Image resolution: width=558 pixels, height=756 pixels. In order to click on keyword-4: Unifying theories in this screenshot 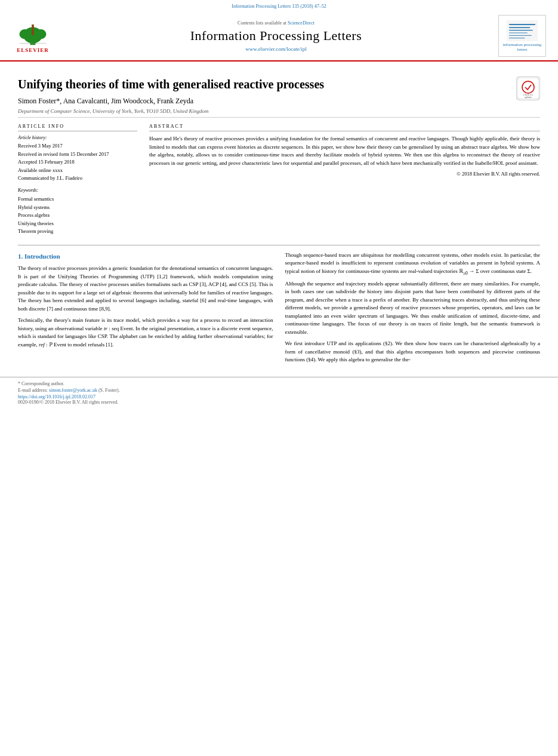, I will do `click(78, 224)`.